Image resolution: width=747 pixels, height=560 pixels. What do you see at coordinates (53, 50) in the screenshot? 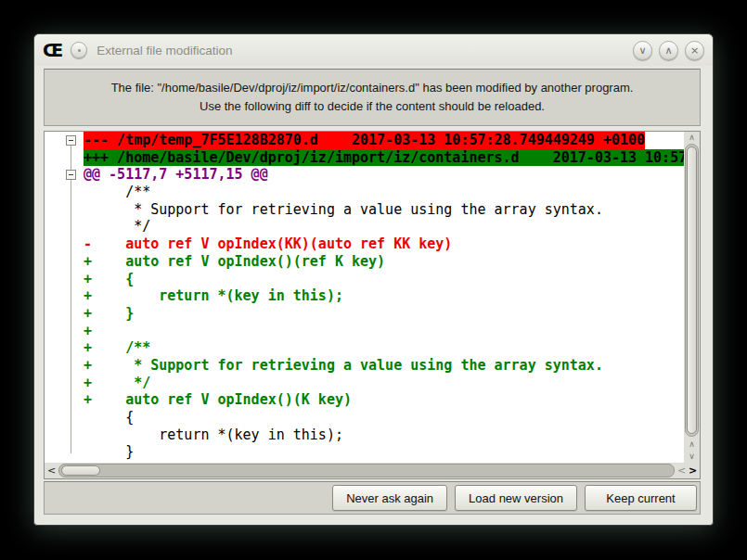
I see `app-icon: Œ` at bounding box center [53, 50].